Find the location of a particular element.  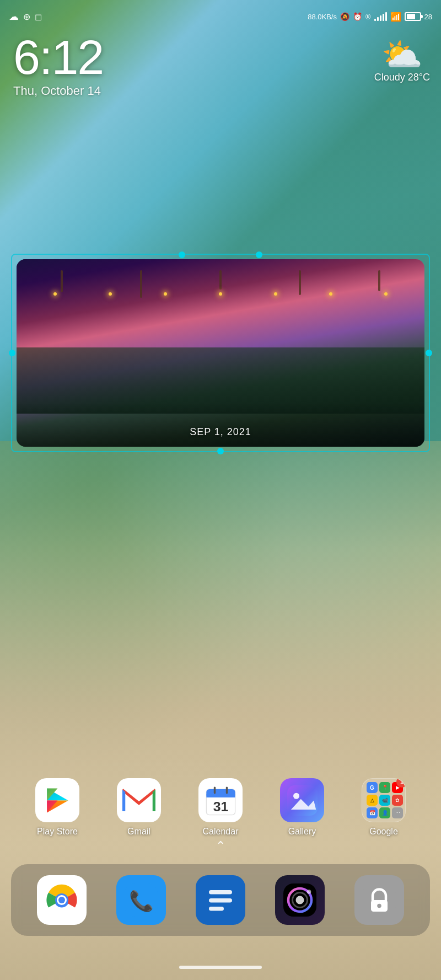

weather-description: Cloudy 28°C is located at coordinates (402, 77).